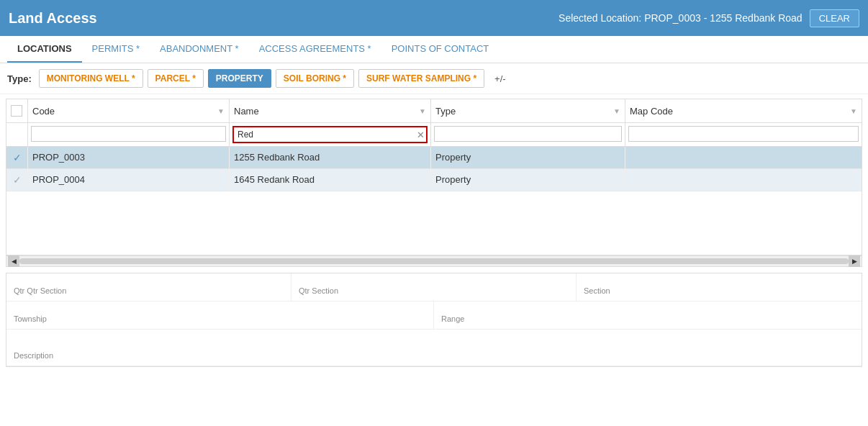  I want to click on form-row-2: Township Range, so click(434, 315).